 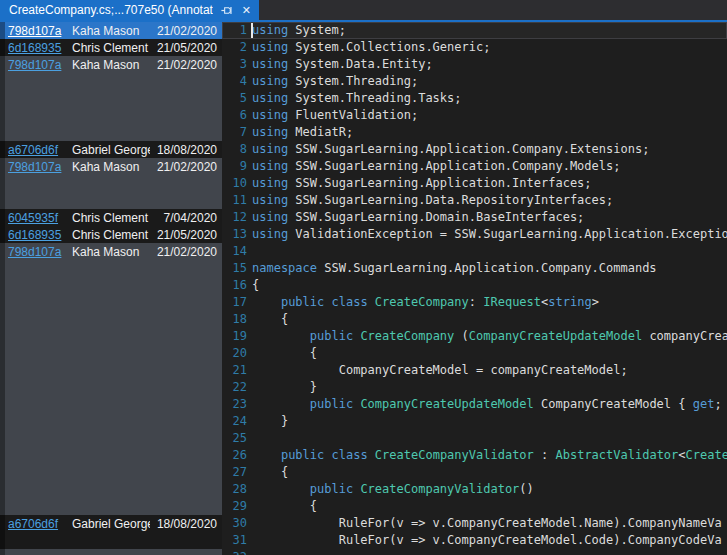 I want to click on line-number: 12, so click(x=237, y=218).